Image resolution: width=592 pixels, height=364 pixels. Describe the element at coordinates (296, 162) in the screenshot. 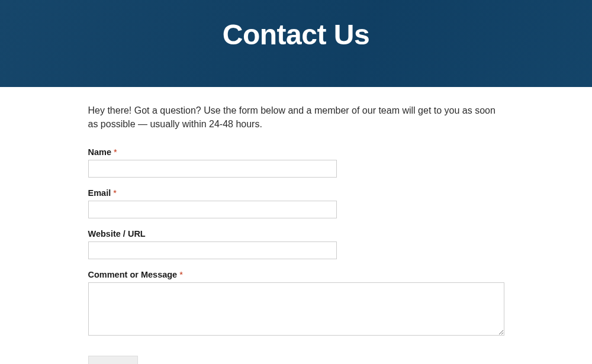

I see `name-group: Name *` at that location.